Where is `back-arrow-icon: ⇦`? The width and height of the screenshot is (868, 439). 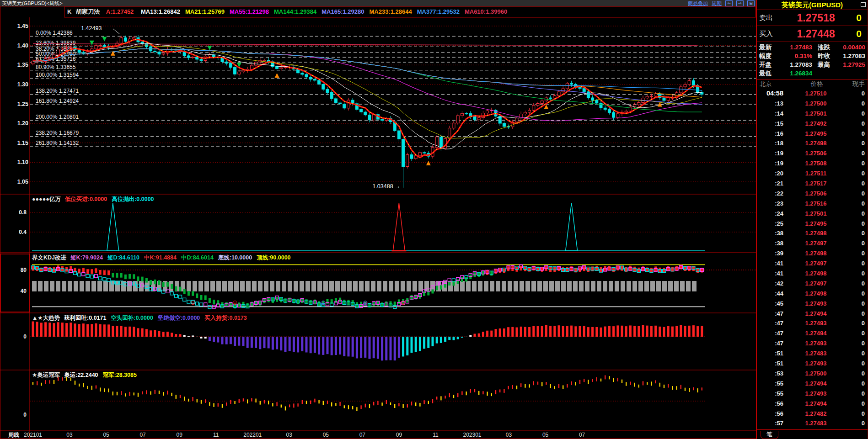 back-arrow-icon: ⇦ is located at coordinates (729, 4).